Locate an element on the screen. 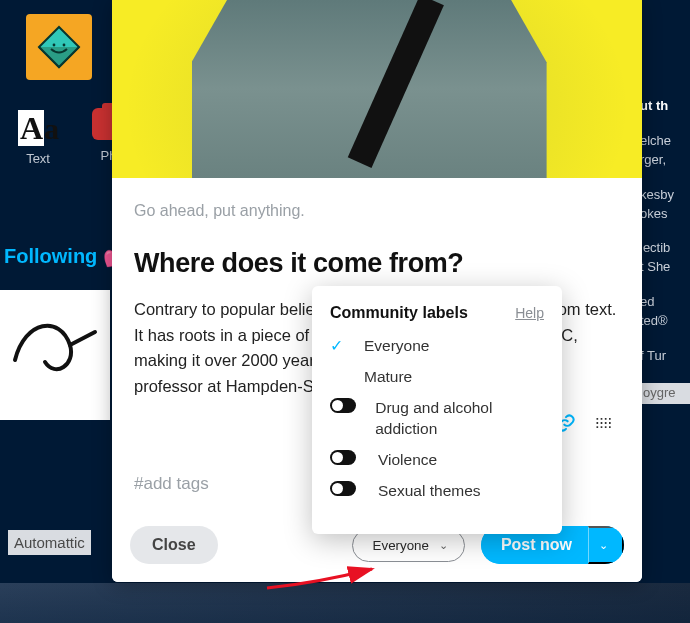  label-toggle-text: Drug and alcohol addiction is located at coordinates (460, 419).